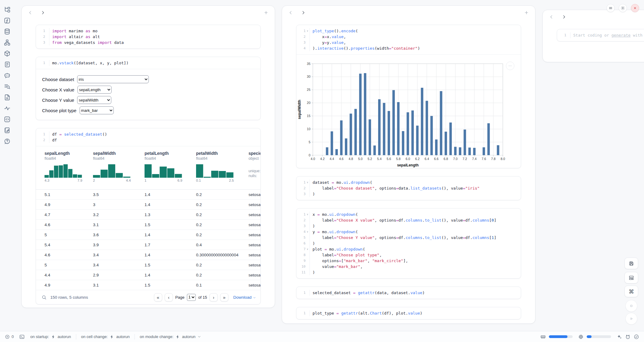 This screenshot has height=342, width=644. Describe the element at coordinates (94, 100) in the screenshot. I see `dropdown-select: sepalWidth` at that location.